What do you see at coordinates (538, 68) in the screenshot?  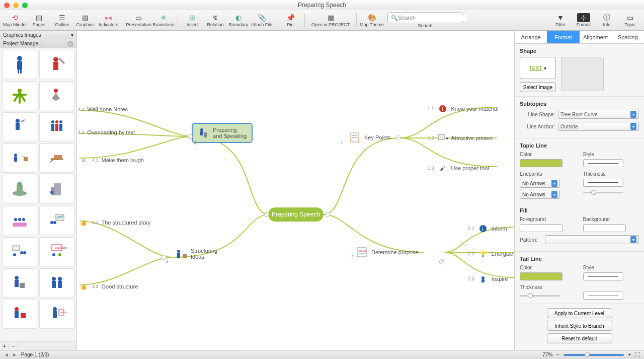 I see `shape-dropdown: TEXT ▾` at bounding box center [538, 68].